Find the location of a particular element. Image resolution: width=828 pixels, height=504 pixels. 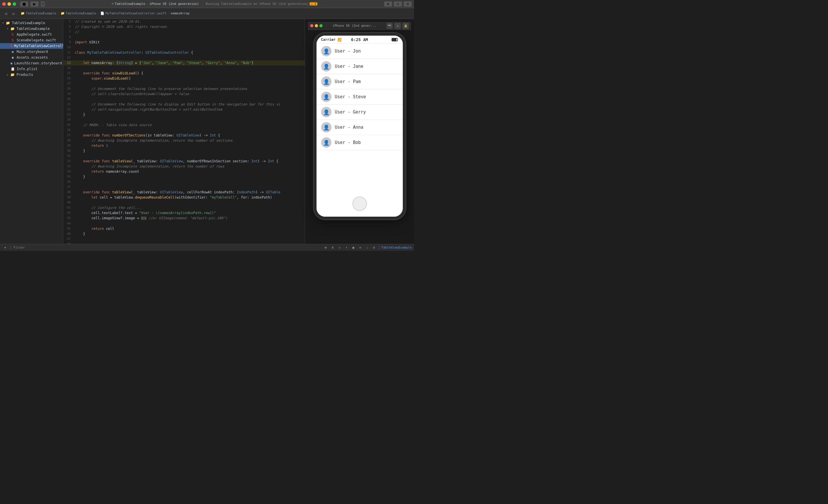

sidebar-file-launchscreen: LaunchScreen.storyboard is located at coordinates (38, 63).